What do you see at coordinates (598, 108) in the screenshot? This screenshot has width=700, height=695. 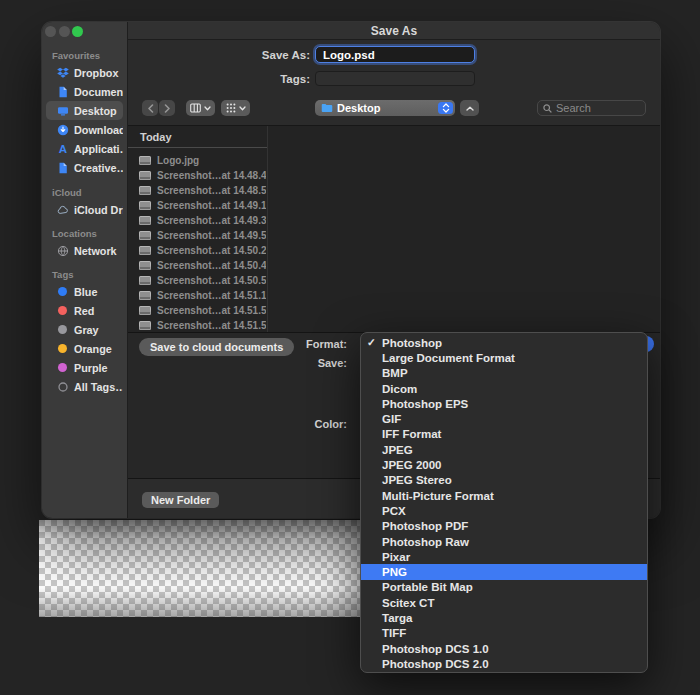 I see `search-input` at bounding box center [598, 108].